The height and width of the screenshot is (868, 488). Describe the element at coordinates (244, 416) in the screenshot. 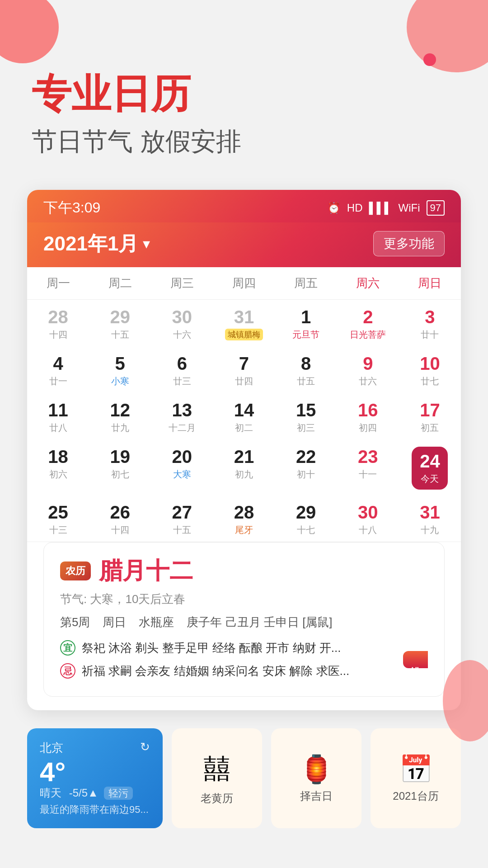

I see `calendar-day-cell: 14初二` at that location.